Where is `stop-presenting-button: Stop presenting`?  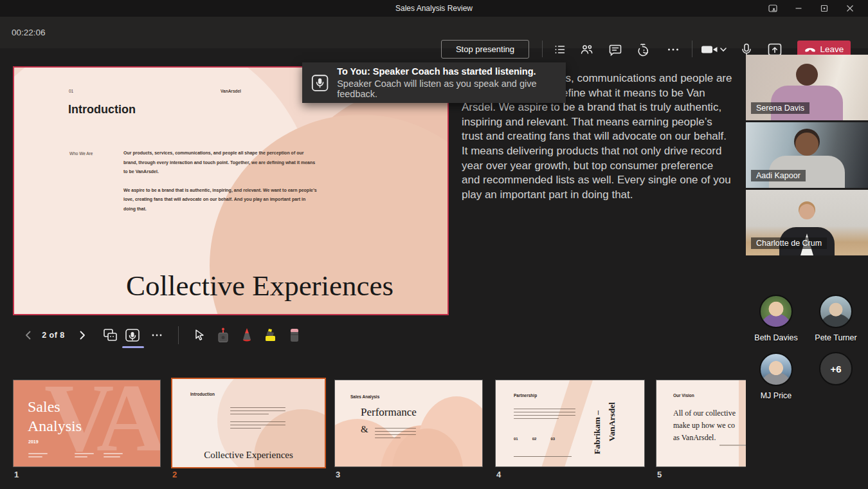 stop-presenting-button: Stop presenting is located at coordinates (485, 49).